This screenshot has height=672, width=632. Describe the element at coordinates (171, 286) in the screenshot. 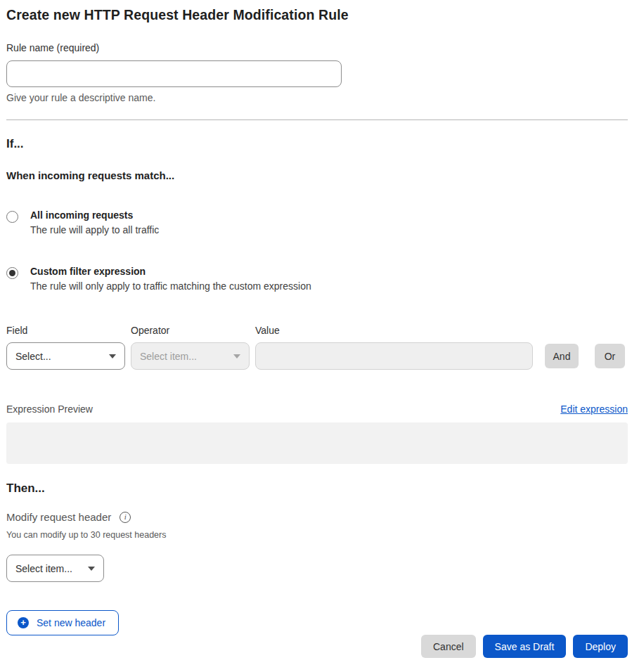

I see `radio-description: The rule will only apply to traffic matc…` at that location.